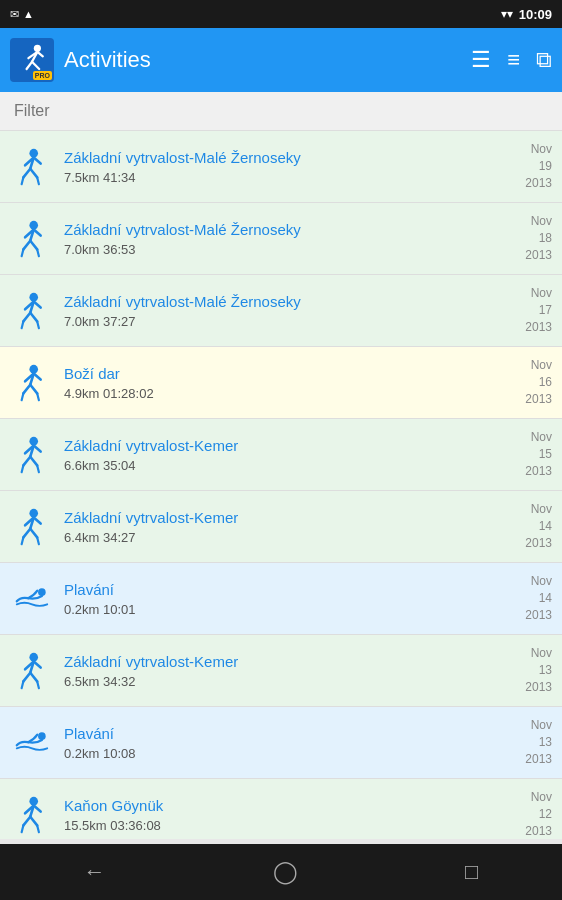 The width and height of the screenshot is (562, 900). Describe the element at coordinates (512, 60) in the screenshot. I see `app-bar-actions: ☰ ≡ ⧉` at that location.